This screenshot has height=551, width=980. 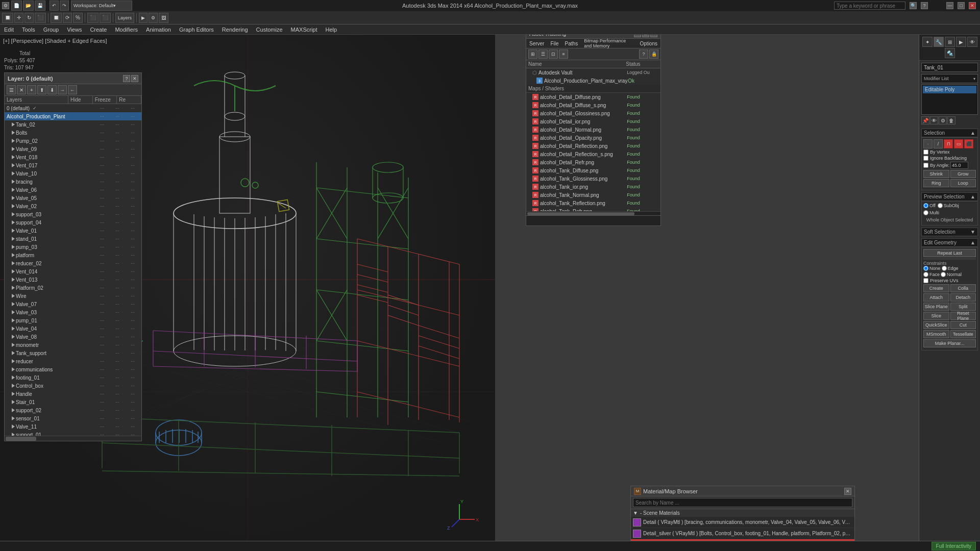 What do you see at coordinates (949, 67) in the screenshot?
I see `object-name-field` at bounding box center [949, 67].